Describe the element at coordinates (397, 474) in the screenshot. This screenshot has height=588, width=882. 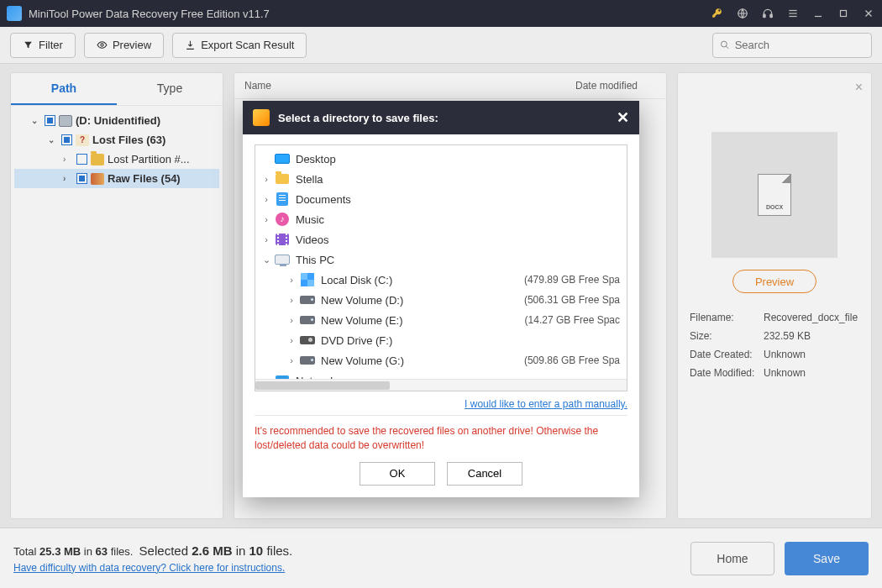
I see `ok-button: OK` at that location.